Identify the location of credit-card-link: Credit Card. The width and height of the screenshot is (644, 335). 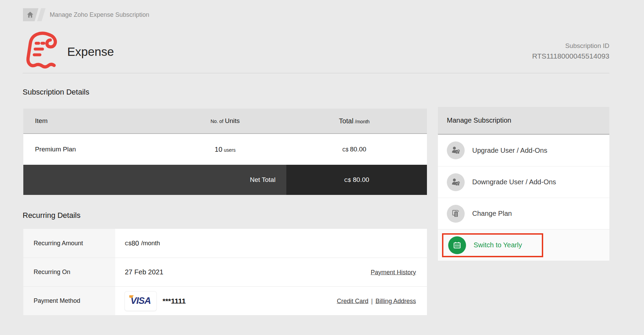
(353, 301).